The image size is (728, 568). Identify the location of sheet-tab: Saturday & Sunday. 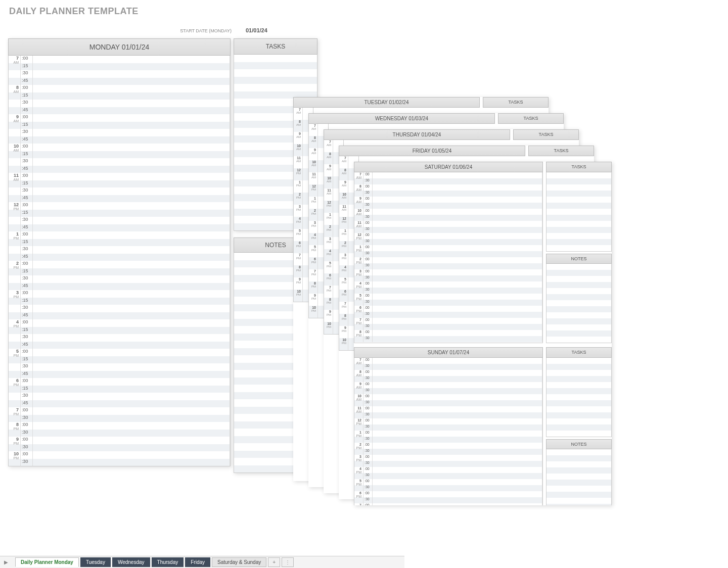
(239, 562).